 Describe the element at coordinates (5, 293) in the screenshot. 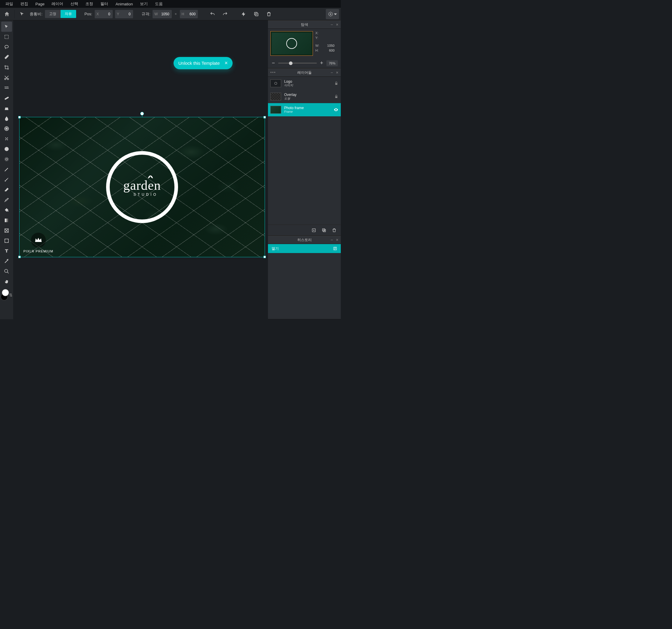

I see `foreground-color` at that location.